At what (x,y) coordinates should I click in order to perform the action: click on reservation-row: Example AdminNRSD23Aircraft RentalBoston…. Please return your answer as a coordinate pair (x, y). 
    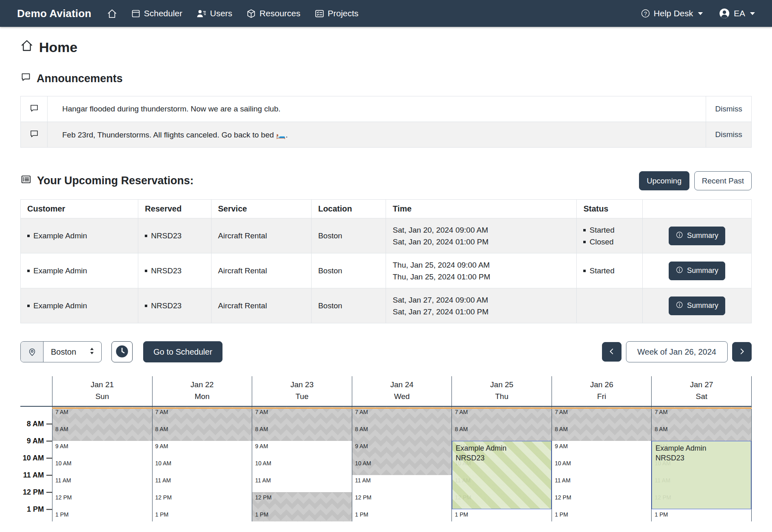
    Looking at the image, I should click on (386, 236).